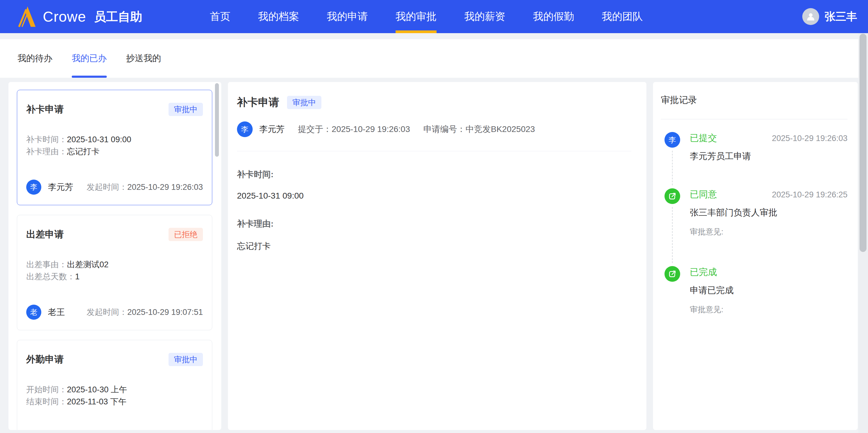 This screenshot has width=868, height=433. What do you see at coordinates (46, 265) in the screenshot?
I see `field-label: 出差事由：` at bounding box center [46, 265].